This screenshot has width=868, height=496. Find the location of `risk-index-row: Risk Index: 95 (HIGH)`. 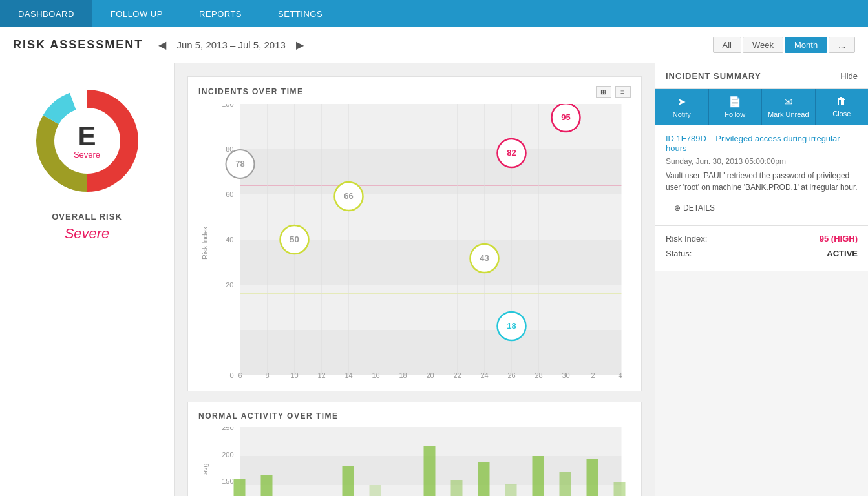

risk-index-row: Risk Index: 95 (HIGH) is located at coordinates (761, 239).